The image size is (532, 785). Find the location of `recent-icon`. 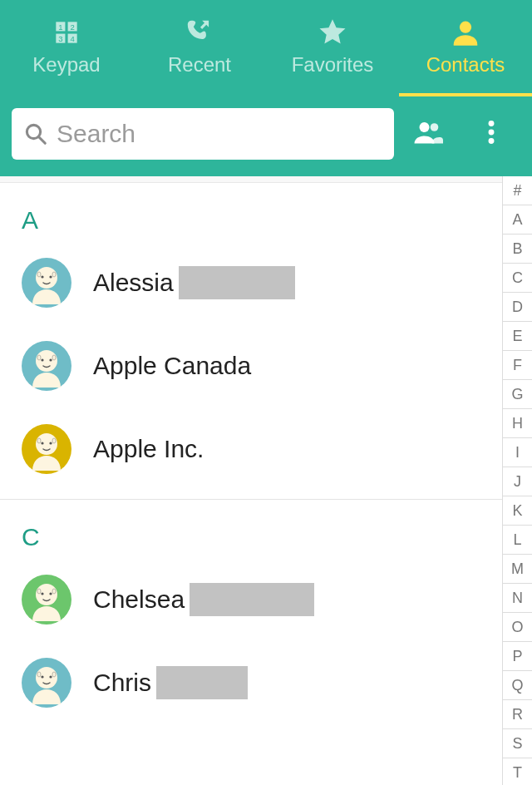

recent-icon is located at coordinates (200, 32).